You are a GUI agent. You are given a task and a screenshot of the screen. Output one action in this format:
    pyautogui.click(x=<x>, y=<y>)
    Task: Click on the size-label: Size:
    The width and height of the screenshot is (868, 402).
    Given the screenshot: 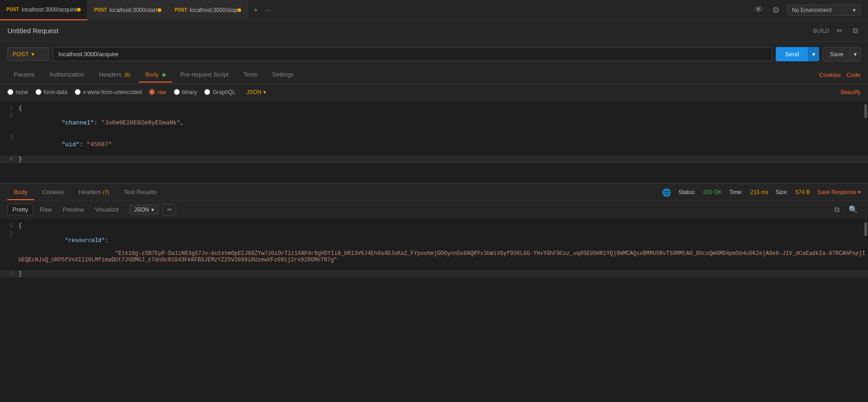 What is the action you would take?
    pyautogui.click(x=782, y=192)
    